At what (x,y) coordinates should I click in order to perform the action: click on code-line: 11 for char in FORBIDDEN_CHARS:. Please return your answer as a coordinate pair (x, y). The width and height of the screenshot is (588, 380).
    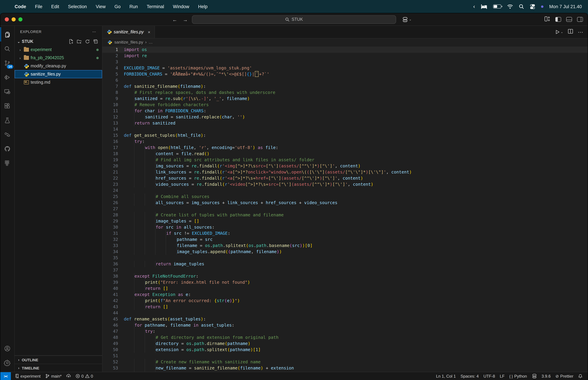
    Looking at the image, I should click on (345, 111).